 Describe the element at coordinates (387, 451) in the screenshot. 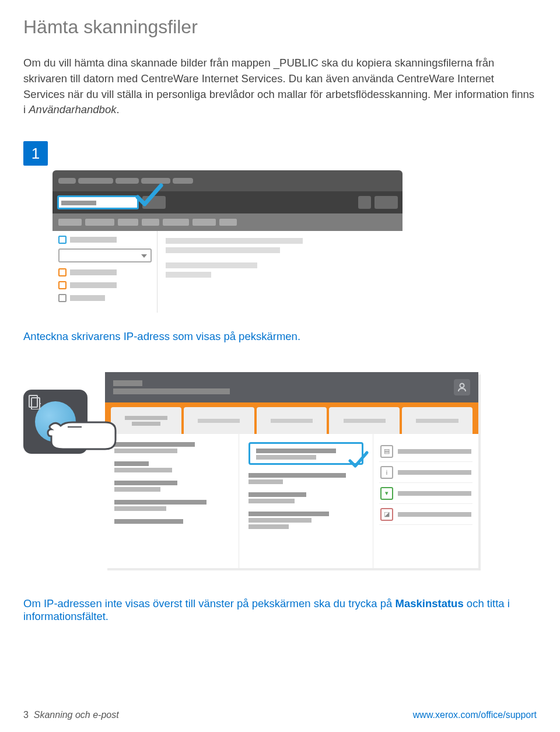

I see `paper-icon: ▤` at that location.